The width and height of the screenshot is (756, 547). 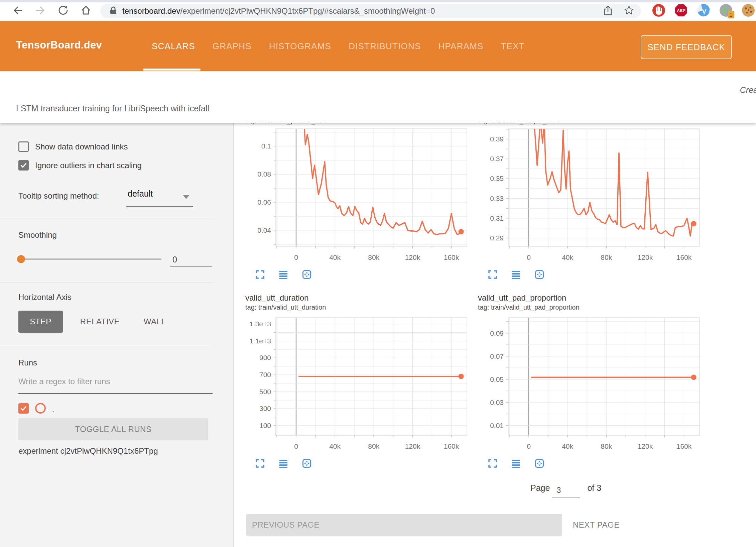 I want to click on share-icon, so click(x=608, y=11).